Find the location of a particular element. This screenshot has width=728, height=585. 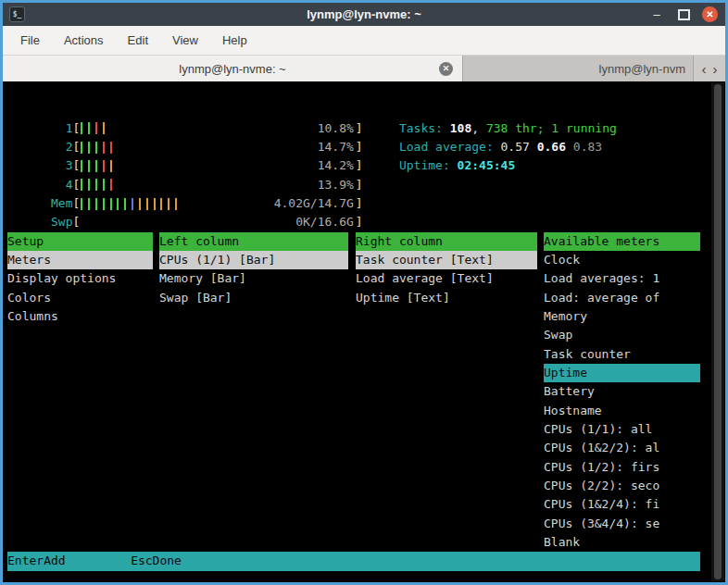

available-meter-item: Clock is located at coordinates (622, 260).